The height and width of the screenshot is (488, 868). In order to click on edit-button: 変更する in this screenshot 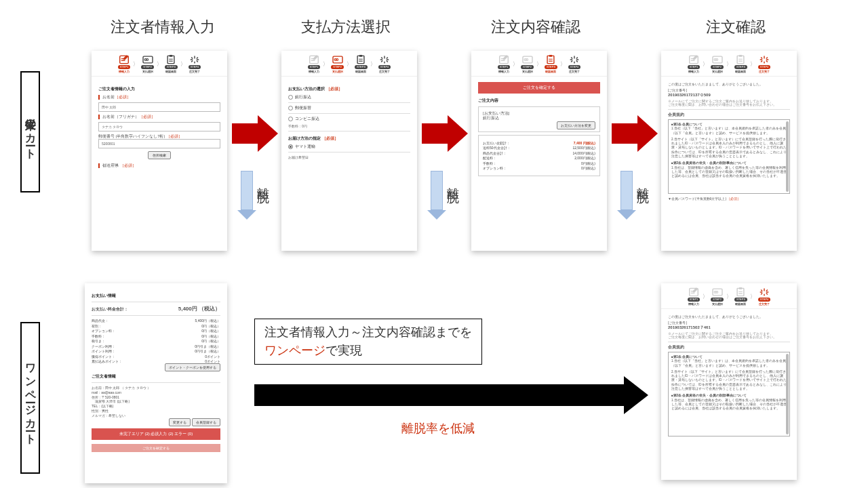, I will do `click(180, 422)`.